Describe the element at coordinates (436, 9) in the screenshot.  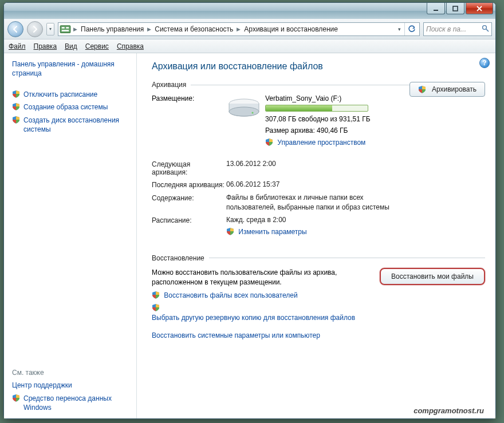
I see `minimize-button` at that location.